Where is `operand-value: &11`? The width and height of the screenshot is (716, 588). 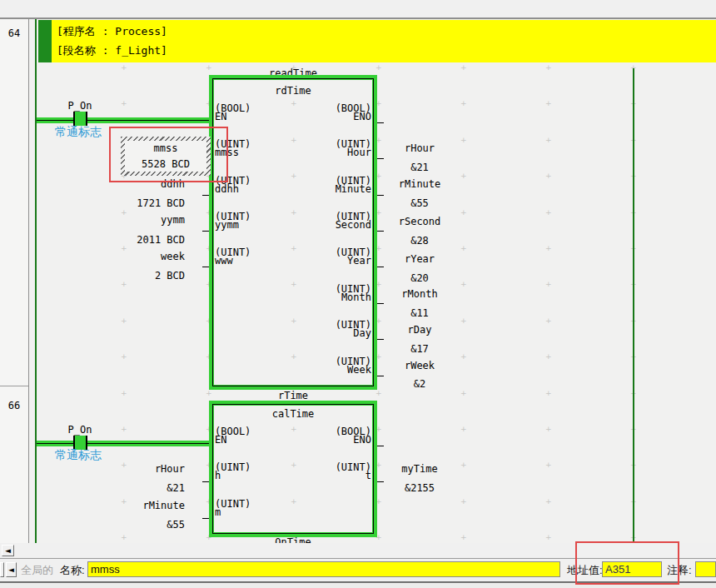
operand-value: &11 is located at coordinates (420, 313).